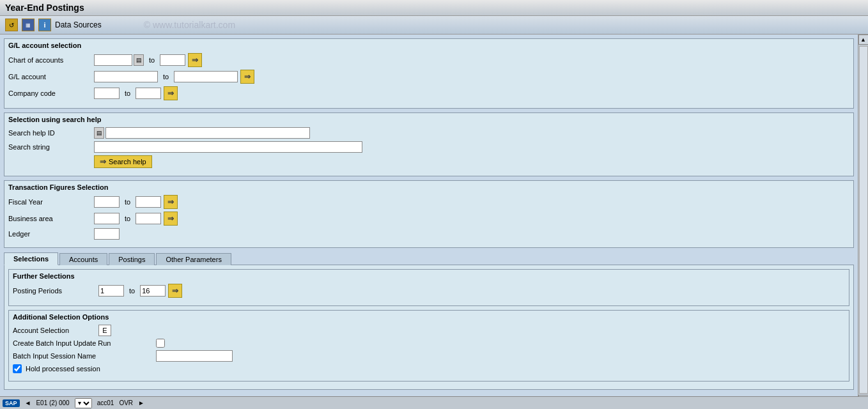 This screenshot has height=409, width=868. Describe the element at coordinates (111, 291) in the screenshot. I see `posting-periods-from` at that location.